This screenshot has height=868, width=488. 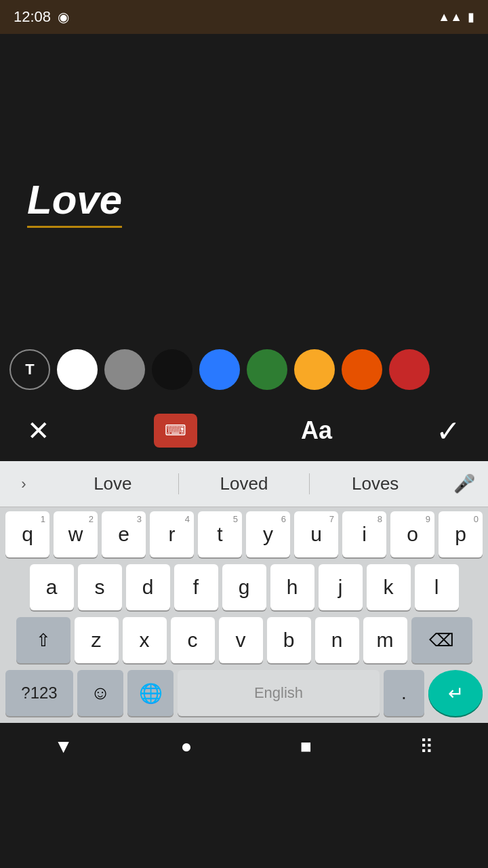 I want to click on close-icon: ✕, so click(x=39, y=431).